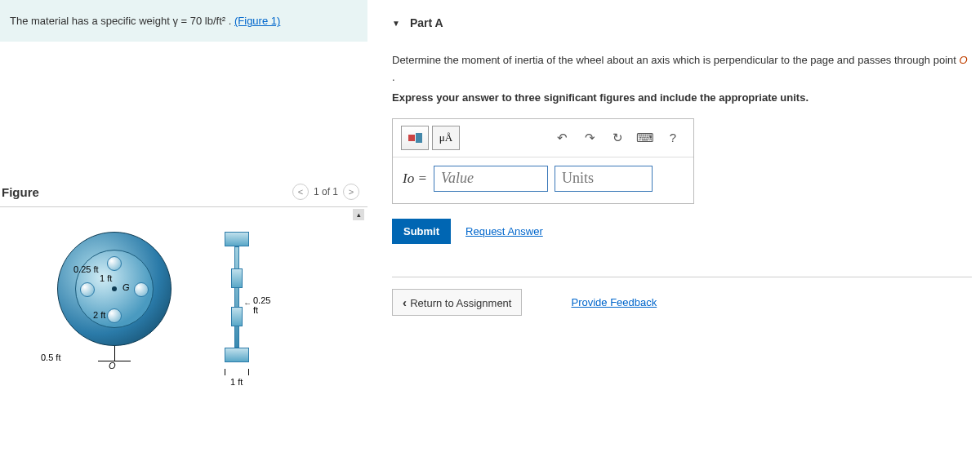 This screenshot has height=470, width=980. I want to click on point-o: O, so click(963, 60).